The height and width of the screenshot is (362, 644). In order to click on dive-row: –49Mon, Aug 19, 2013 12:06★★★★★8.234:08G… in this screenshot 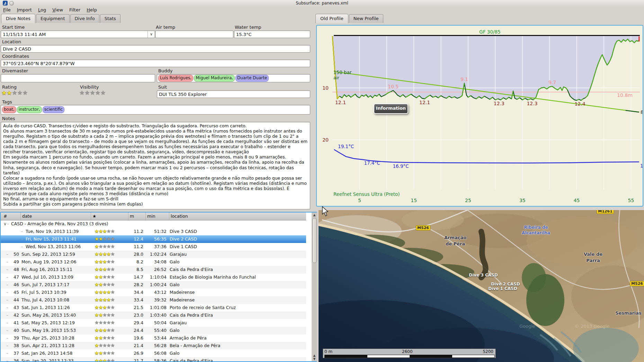, I will do `click(153, 262)`.